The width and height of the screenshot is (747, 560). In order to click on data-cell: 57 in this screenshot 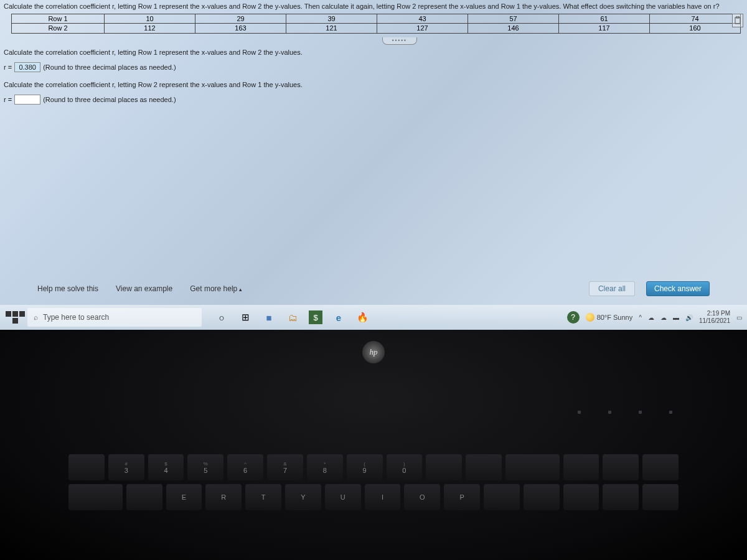, I will do `click(514, 19)`.